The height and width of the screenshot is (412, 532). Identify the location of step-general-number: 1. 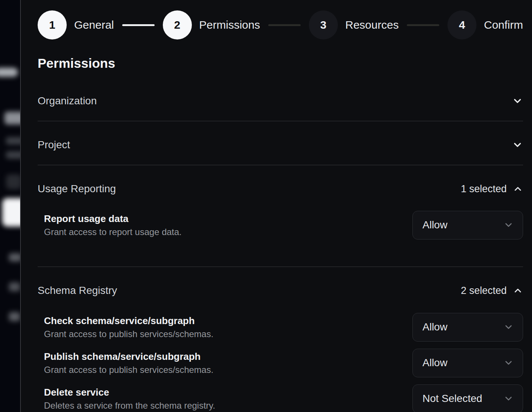
(52, 25).